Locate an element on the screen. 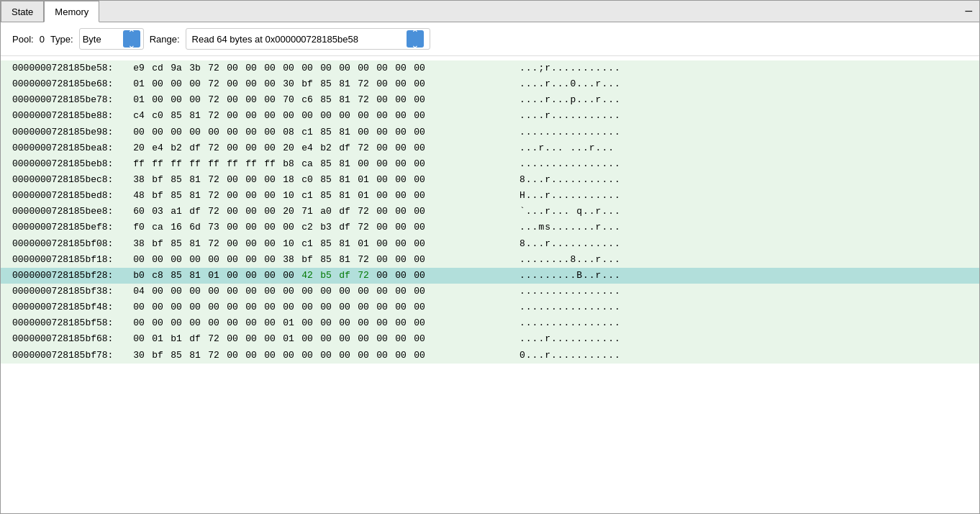  hex-ascii: ....r...p...r... is located at coordinates (570, 100).